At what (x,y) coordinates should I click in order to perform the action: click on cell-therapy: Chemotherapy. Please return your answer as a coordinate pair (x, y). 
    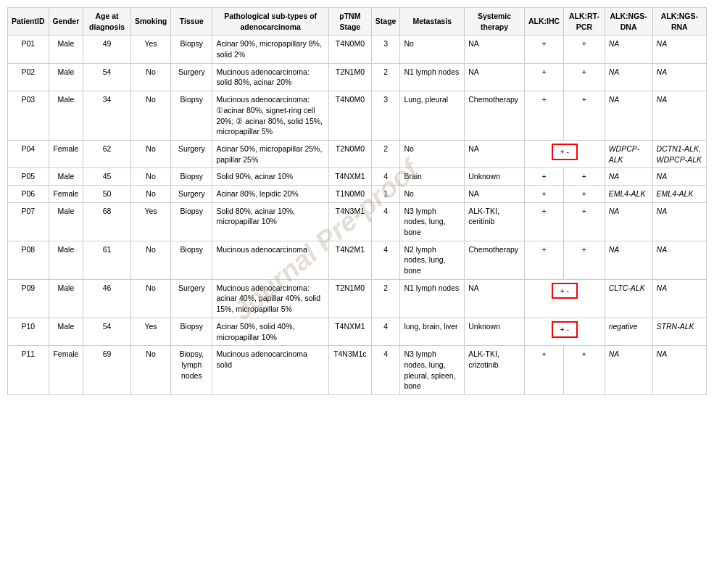
    Looking at the image, I should click on (494, 260).